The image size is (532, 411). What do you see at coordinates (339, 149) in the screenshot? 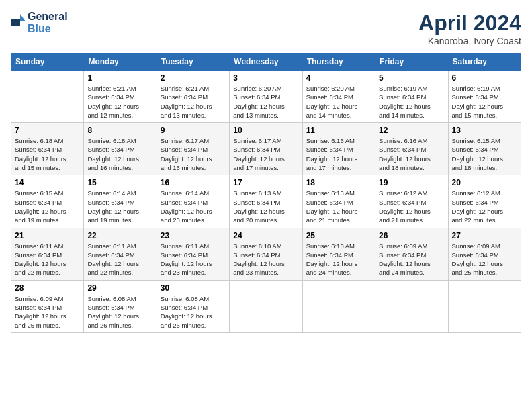
I see `day-cell: 11Sunrise: 6:16 AM Sunset: 6:34 PM Dayli…` at bounding box center [339, 149].